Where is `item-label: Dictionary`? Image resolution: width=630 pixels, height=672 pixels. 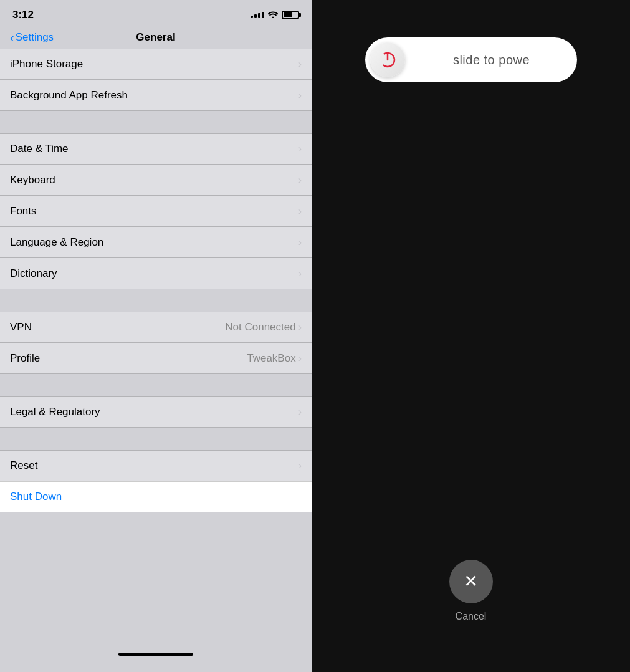
item-label: Dictionary is located at coordinates (34, 274).